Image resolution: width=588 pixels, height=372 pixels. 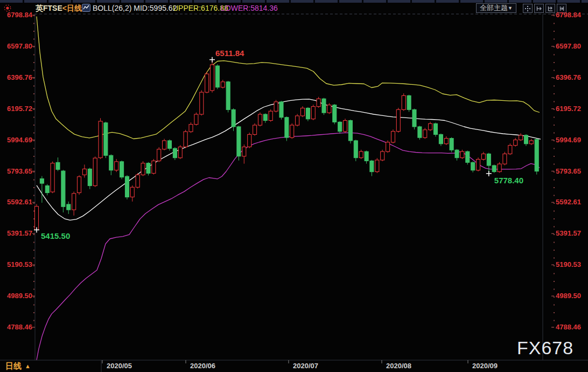 What do you see at coordinates (570, 46) in the screenshot?
I see `price-label-right: 6597.80` at bounding box center [570, 46].